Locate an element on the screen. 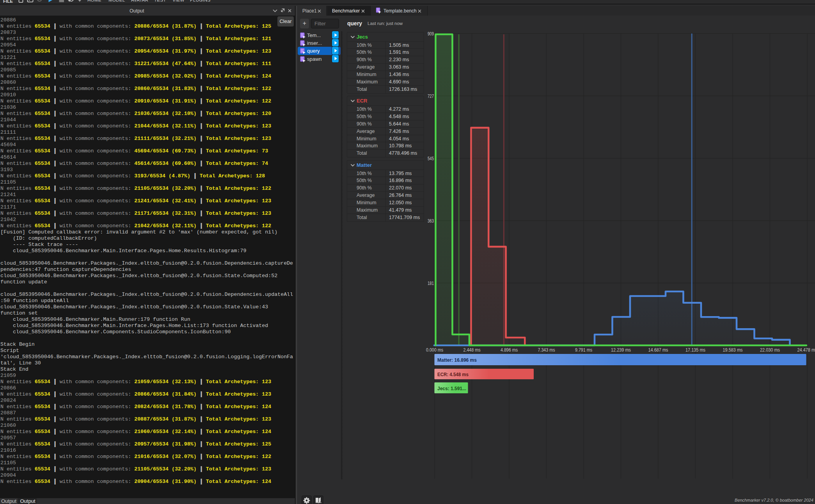  svg-text: 22.030 ms is located at coordinates (770, 350).